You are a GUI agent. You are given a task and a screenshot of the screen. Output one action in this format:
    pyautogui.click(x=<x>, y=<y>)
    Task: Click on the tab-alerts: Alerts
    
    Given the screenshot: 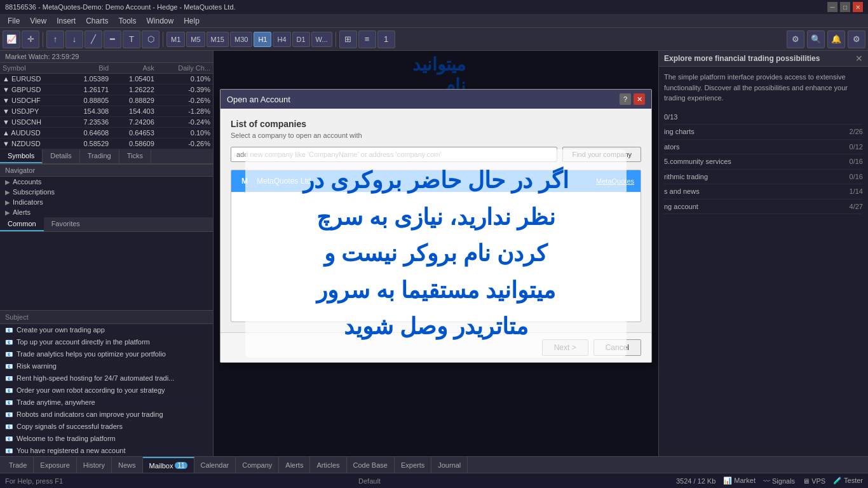 What is the action you would take?
    pyautogui.click(x=295, y=465)
    